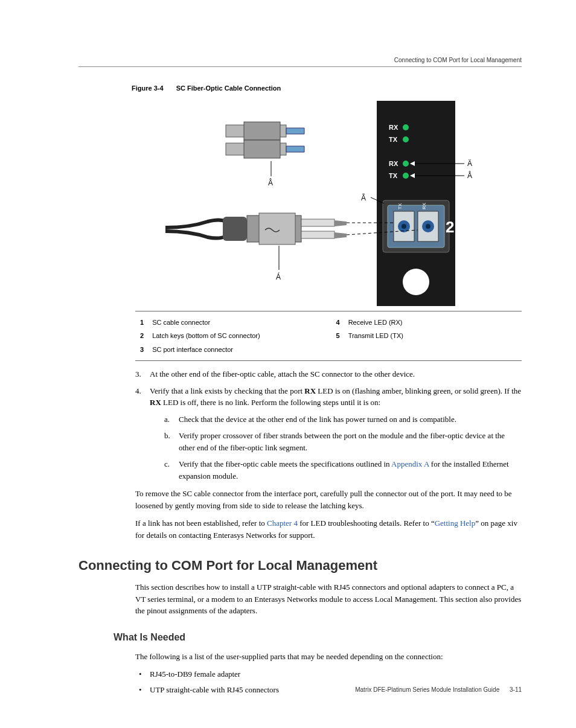 This screenshot has height=728, width=576. Describe the element at coordinates (328, 674) in the screenshot. I see `list-item: RJ45-to-DB9 female adapter` at that location.